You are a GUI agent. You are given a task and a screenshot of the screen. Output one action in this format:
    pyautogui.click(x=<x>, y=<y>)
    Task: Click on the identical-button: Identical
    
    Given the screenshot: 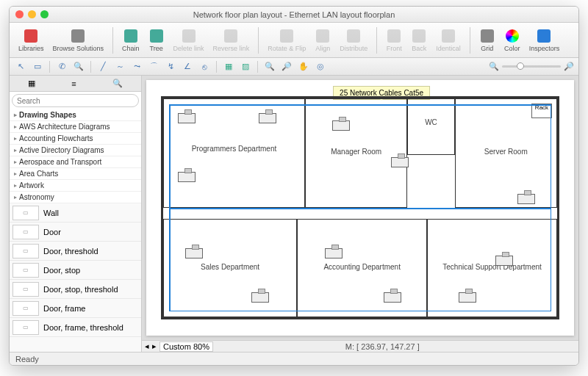 What is the action you would take?
    pyautogui.click(x=448, y=40)
    